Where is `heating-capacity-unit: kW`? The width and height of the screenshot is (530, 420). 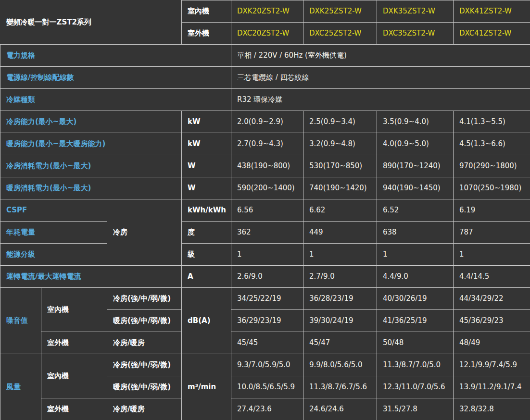
heating-capacity-unit: kW is located at coordinates (207, 144).